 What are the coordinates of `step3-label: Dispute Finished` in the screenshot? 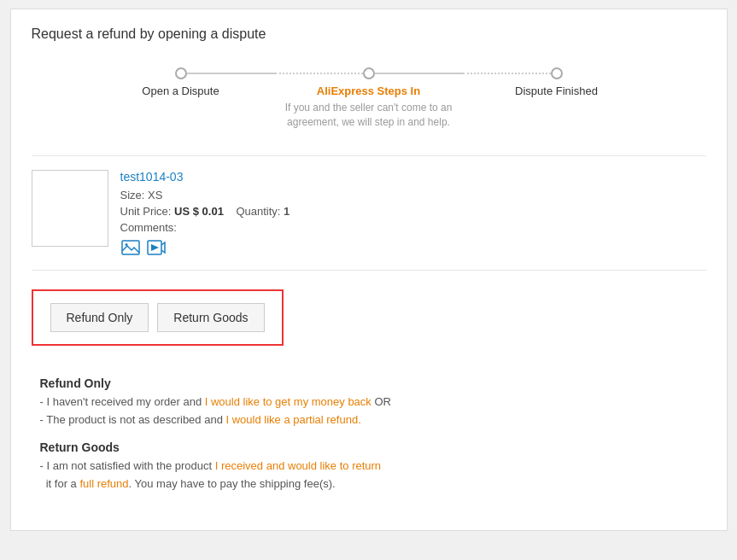 It's located at (557, 90).